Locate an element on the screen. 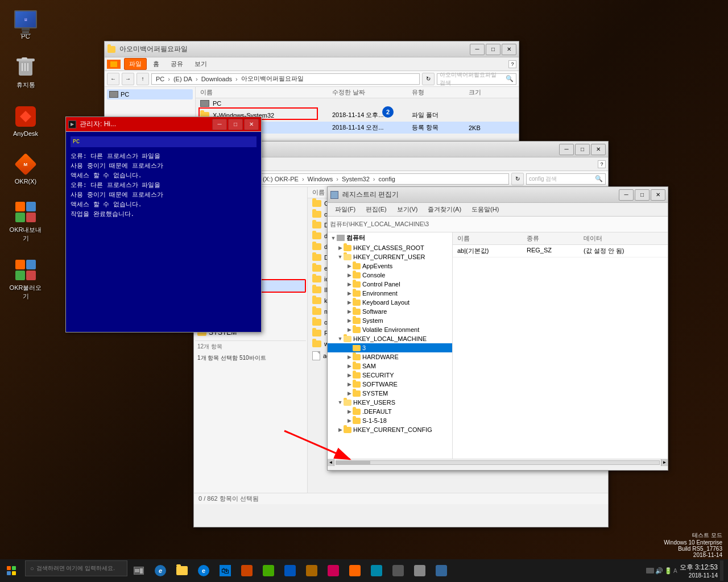 The image size is (728, 582). taskbar-show-desktop-btn is located at coordinates (722, 571).